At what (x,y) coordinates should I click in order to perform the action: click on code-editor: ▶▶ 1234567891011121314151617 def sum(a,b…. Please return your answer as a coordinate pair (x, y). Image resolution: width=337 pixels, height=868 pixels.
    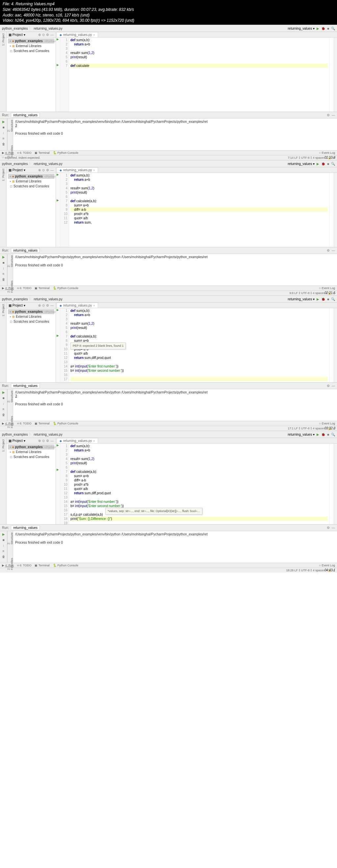
    Looking at the image, I should click on (197, 345).